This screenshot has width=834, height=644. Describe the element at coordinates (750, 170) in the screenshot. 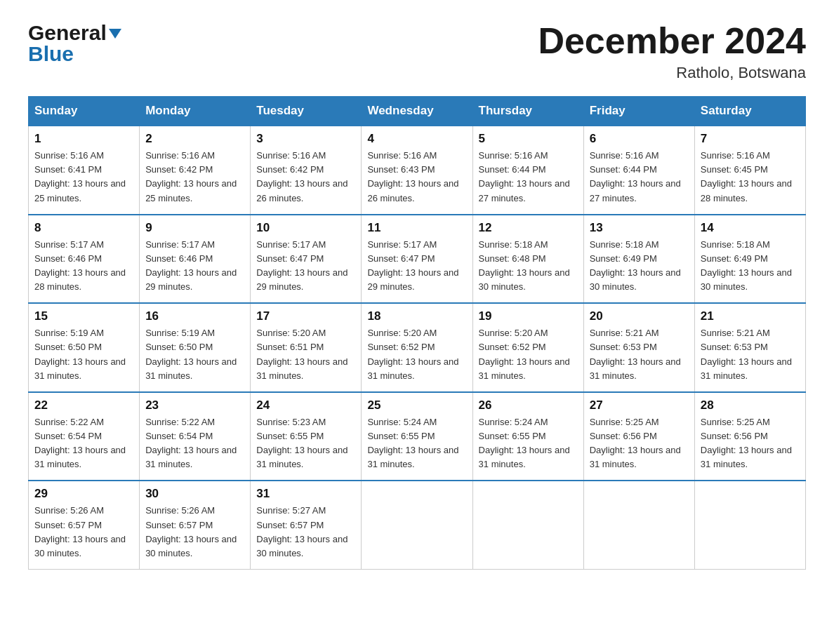

I see `calendar-cell: 7Sunrise: 5:16 AMSunset: 6:45 PMDaylight…` at that location.